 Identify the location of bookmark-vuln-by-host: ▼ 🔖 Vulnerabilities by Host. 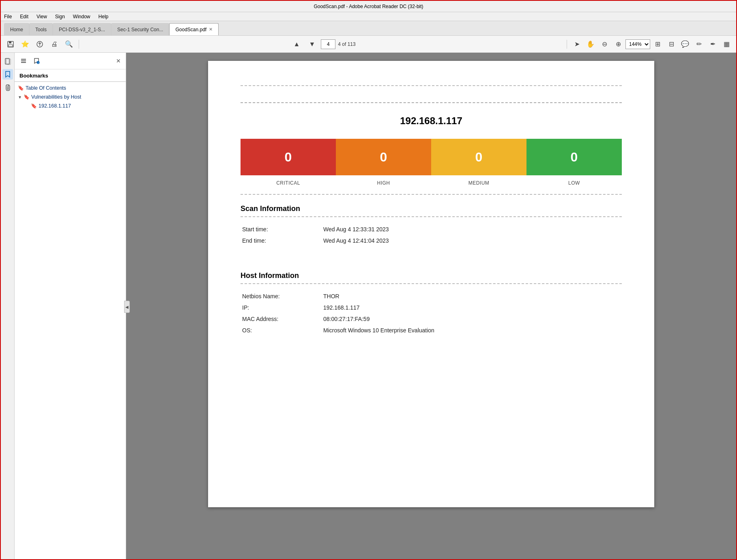
(70, 97).